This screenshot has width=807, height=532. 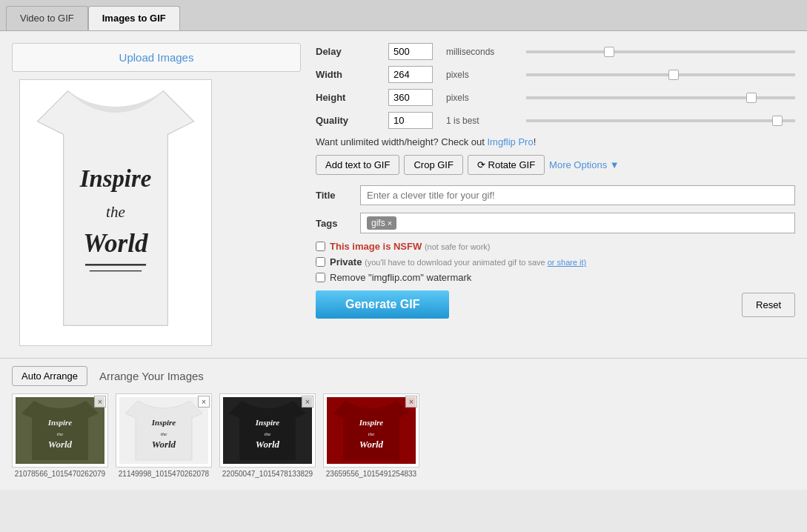 I want to click on list-item: Inspire the World × 21149998_10154702620…, so click(x=164, y=436).